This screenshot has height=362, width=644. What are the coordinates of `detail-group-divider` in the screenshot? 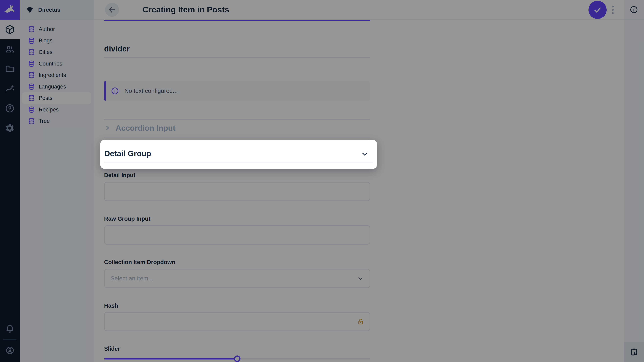 It's located at (238, 162).